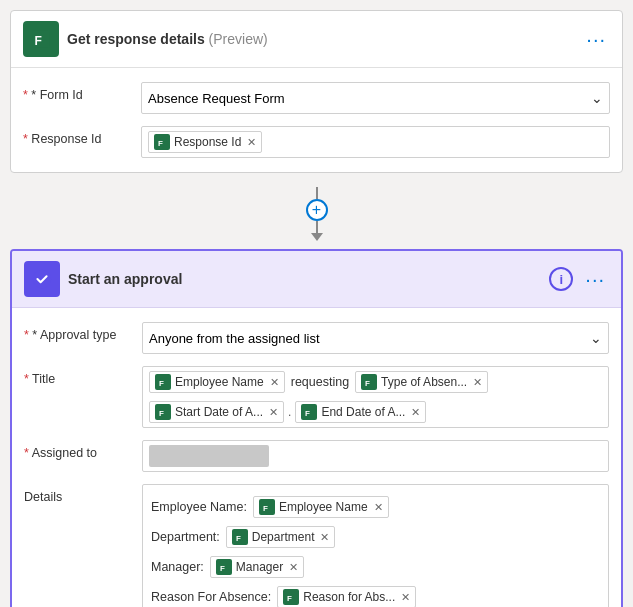 The height and width of the screenshot is (607, 633). Describe the element at coordinates (274, 382) in the screenshot. I see `employee-name-close-icon: ✕` at that location.